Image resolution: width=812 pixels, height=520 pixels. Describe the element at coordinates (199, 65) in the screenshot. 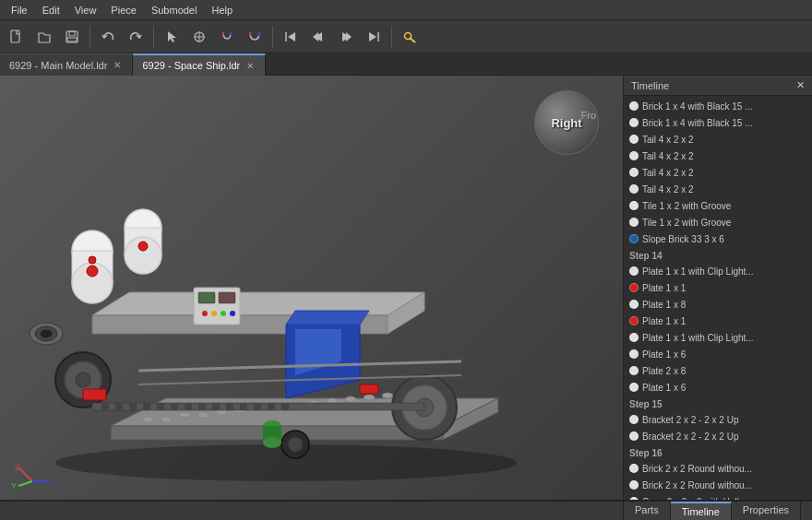

I see `tab-space-ship: 6929 - Space Ship.ldr ✕` at that location.